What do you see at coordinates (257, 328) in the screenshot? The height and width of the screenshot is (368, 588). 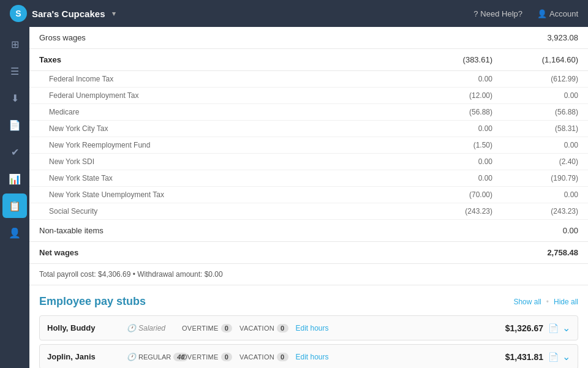 I see `vacation-label-holly: VACATION` at bounding box center [257, 328].